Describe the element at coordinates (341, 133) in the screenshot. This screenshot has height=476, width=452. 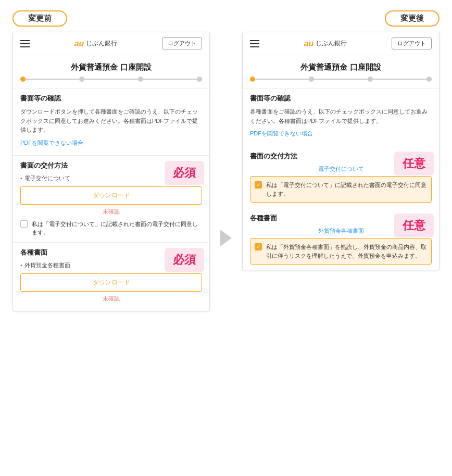
I see `after-pdf-link: PDFを閲覧できない場合` at that location.